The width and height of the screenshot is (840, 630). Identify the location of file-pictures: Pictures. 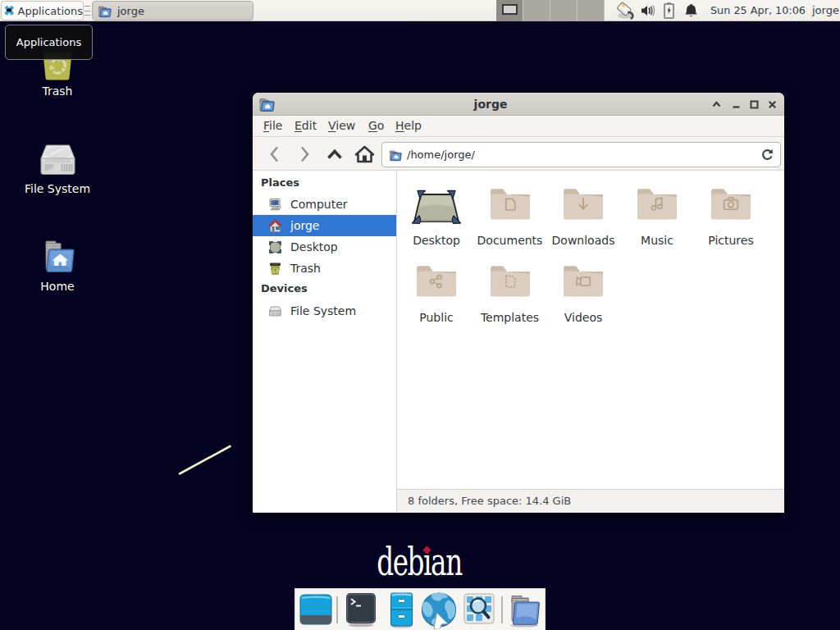
(731, 217).